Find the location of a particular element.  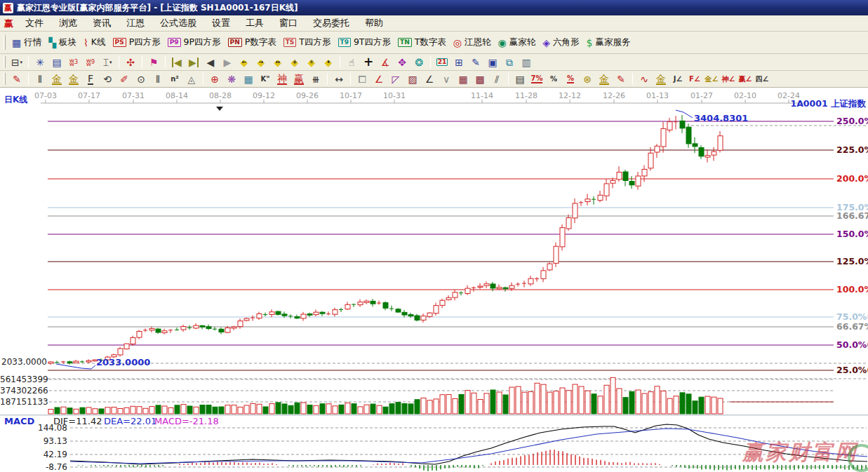

workstation-icon: ▥ is located at coordinates (526, 62).